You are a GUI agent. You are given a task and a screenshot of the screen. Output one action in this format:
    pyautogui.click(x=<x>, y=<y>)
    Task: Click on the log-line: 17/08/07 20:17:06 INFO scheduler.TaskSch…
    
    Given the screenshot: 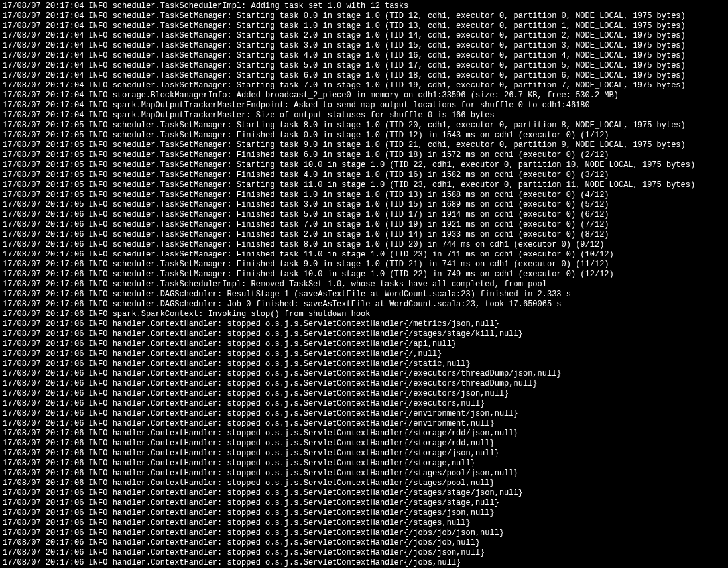 What is the action you would take?
    pyautogui.click(x=364, y=285)
    